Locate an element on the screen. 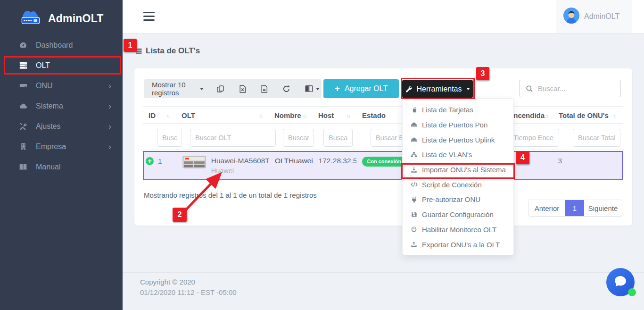 The height and width of the screenshot is (310, 644). dashboard-icon is located at coordinates (23, 45).